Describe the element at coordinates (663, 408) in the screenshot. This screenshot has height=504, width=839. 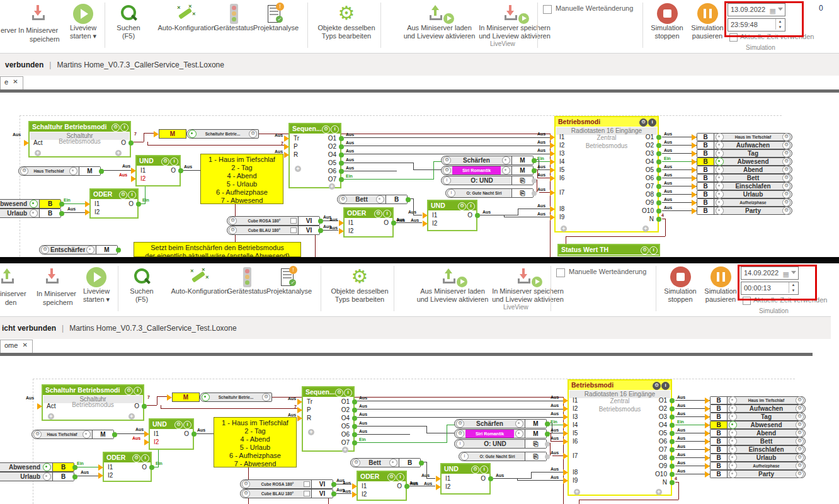
I see `output-O2: O2` at that location.